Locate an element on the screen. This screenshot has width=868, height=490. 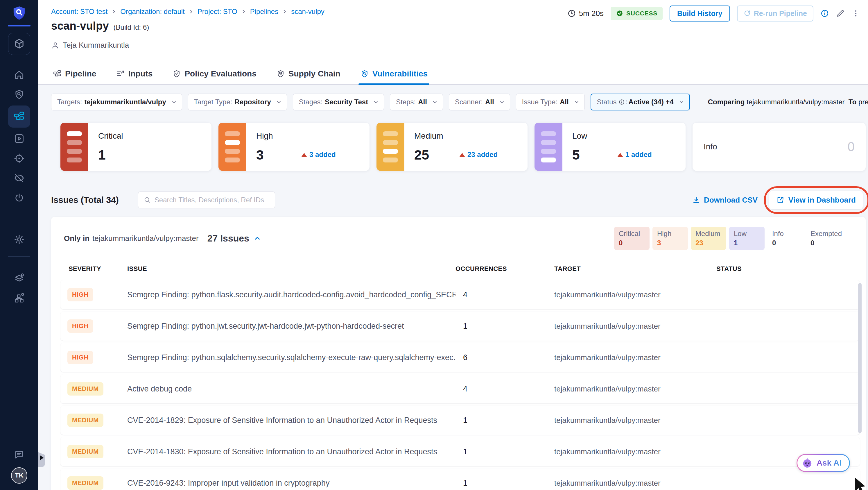
comparing-label: Comparing is located at coordinates (726, 102).